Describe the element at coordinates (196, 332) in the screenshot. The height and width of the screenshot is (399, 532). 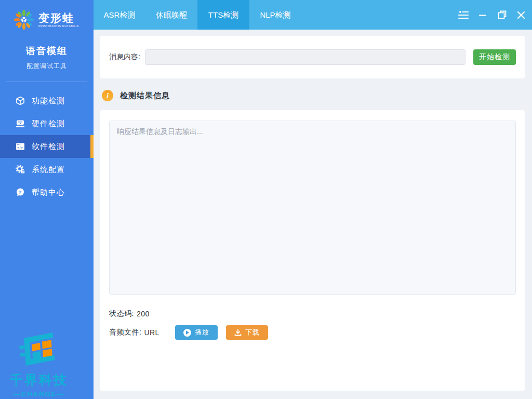
I see `play-button: 播放` at that location.